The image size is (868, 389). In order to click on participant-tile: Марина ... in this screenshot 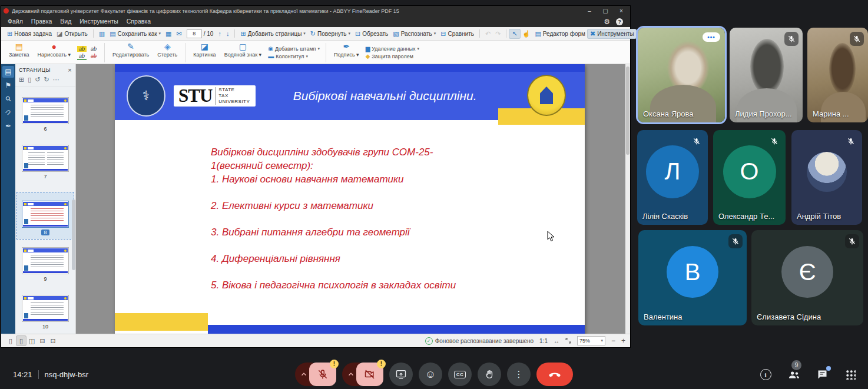, I will do `click(837, 75)`.